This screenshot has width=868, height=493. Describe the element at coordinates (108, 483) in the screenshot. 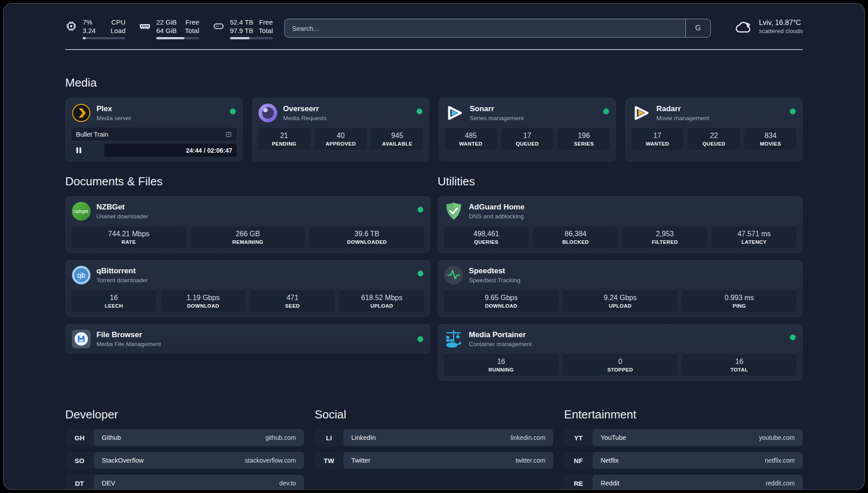

I see `bookmark-name: DEV` at that location.